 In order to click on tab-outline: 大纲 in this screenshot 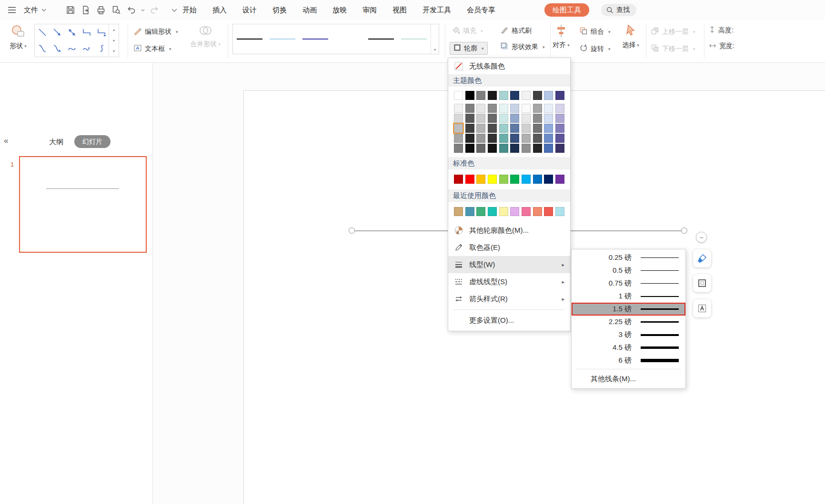, I will do `click(56, 142)`.